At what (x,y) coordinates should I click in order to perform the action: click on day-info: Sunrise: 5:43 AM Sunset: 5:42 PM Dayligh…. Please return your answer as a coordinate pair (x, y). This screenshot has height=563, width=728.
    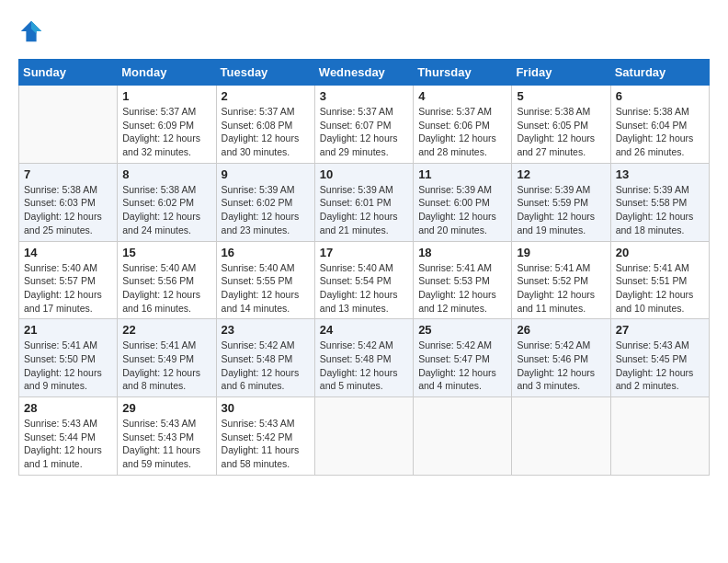
    Looking at the image, I should click on (266, 443).